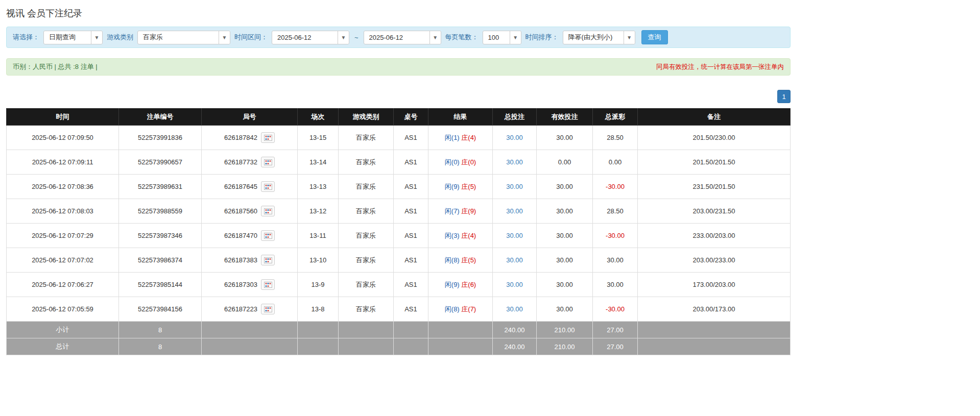  What do you see at coordinates (714, 260) in the screenshot?
I see `cell-remark: 203.00/233.00` at bounding box center [714, 260].